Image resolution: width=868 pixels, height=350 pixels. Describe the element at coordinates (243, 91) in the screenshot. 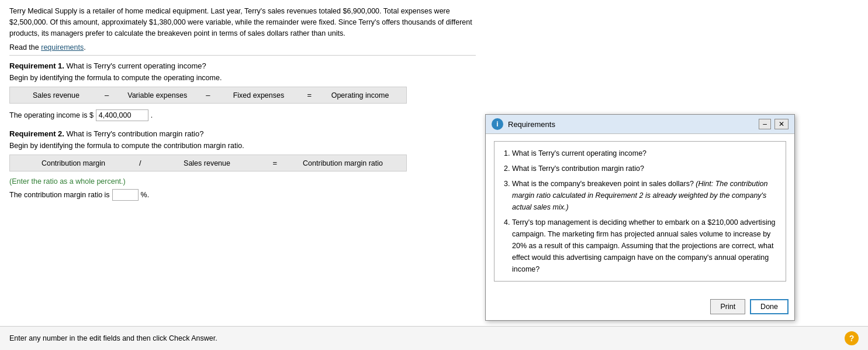

I see `requirement-1-section: Requirement 1. What is Terry's current o…` at that location.